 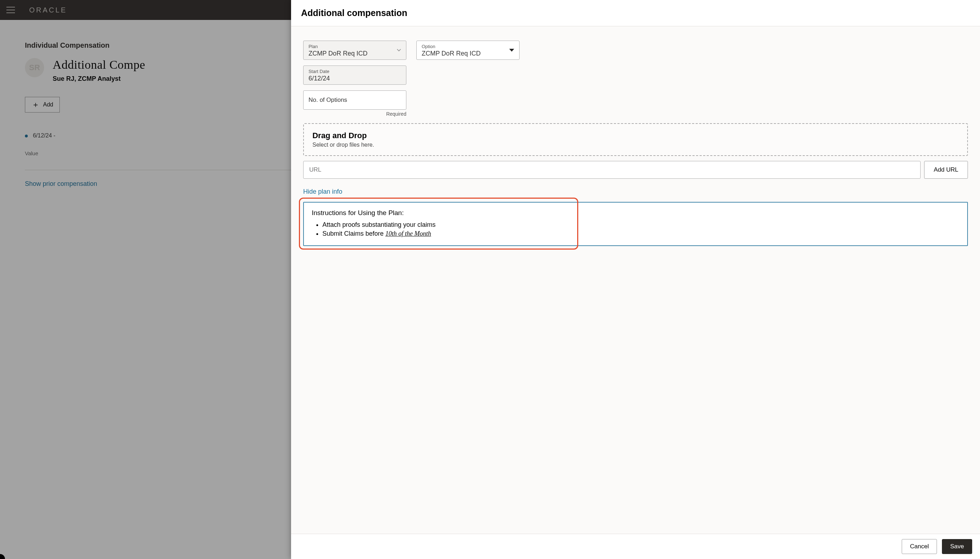 What do you see at coordinates (641, 225) in the screenshot?
I see `plan-info-bullet: Attach proofs substantiating your claims` at bounding box center [641, 225].